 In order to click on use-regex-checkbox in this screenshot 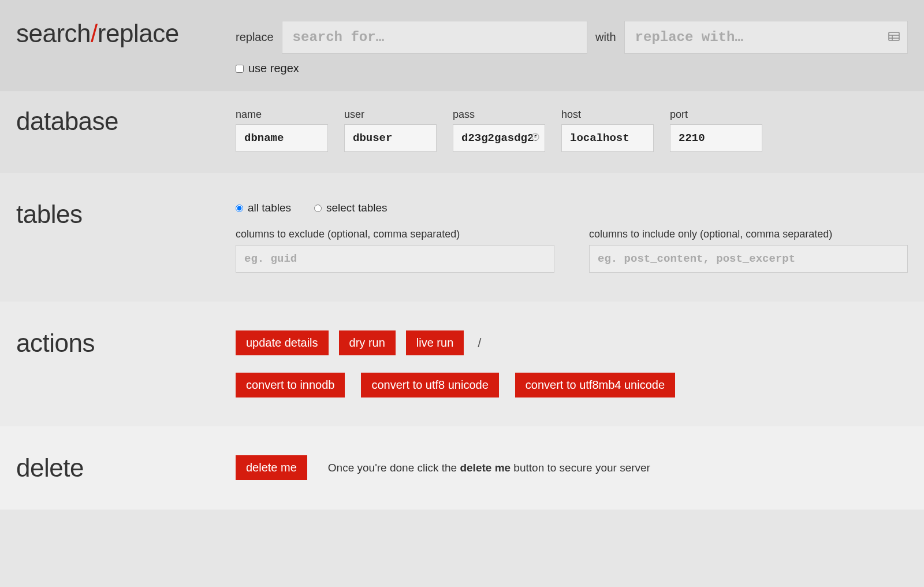, I will do `click(240, 69)`.